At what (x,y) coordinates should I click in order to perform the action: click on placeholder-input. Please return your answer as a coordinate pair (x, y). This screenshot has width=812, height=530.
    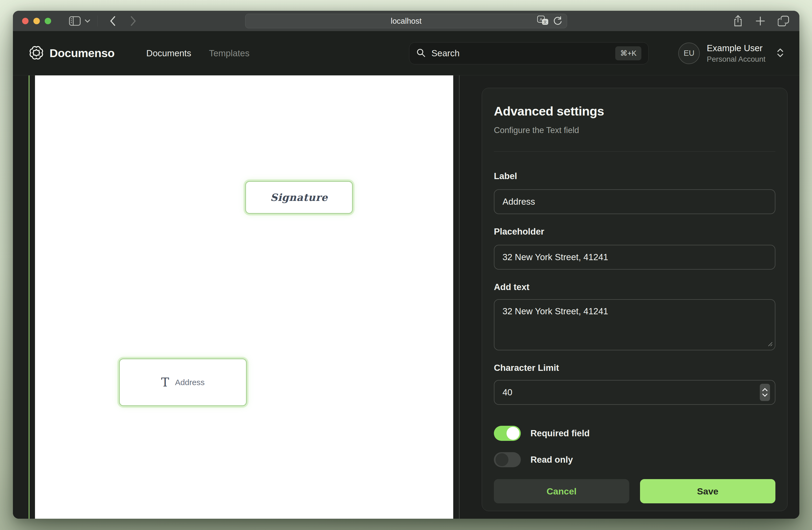
    Looking at the image, I should click on (635, 257).